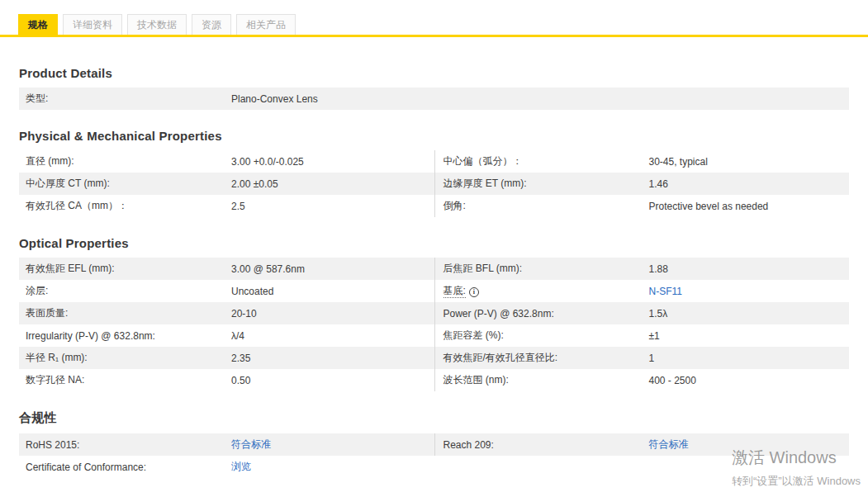  I want to click on product-details-table: 类型: Plano-Convex Lens, so click(434, 99).